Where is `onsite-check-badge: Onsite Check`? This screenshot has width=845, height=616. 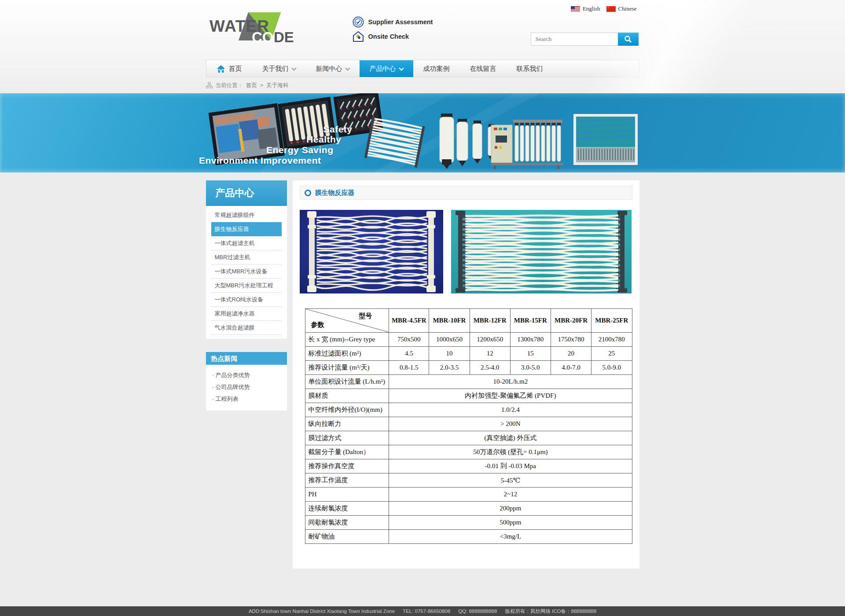 onsite-check-badge: Onsite Check is located at coordinates (393, 36).